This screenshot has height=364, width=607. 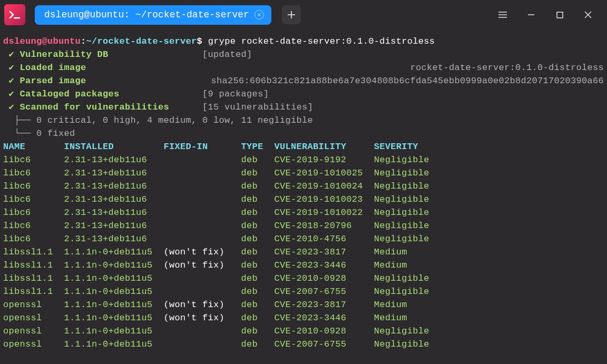 What do you see at coordinates (560, 15) in the screenshot?
I see `maximize-icon` at bounding box center [560, 15].